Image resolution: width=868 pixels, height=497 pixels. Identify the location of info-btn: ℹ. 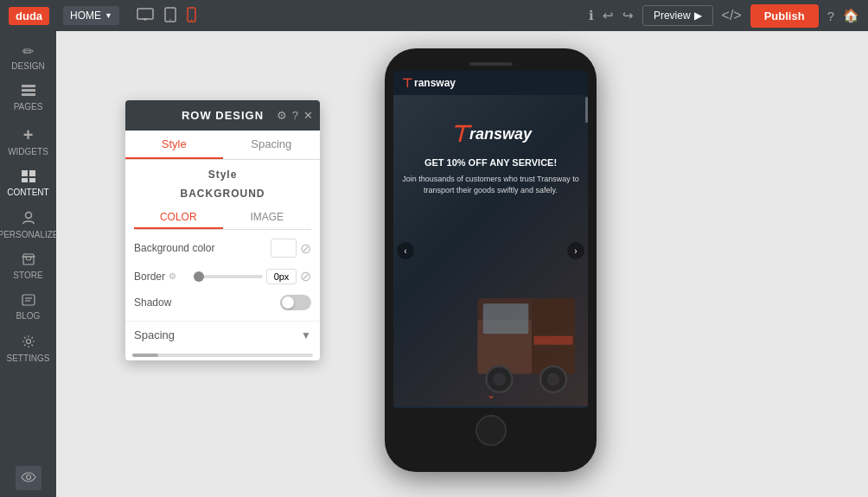
(591, 16).